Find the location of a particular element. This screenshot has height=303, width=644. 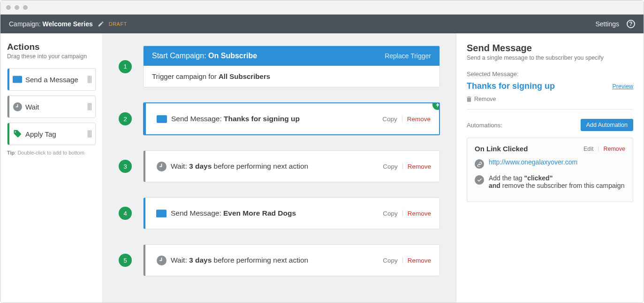

step-row: 1 Start Campaign: On Subscribe Replace T… is located at coordinates (280, 67).